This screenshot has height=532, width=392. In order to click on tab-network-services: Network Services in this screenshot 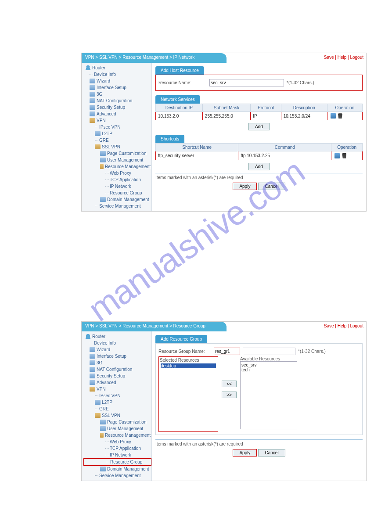, I will do `click(178, 99)`.